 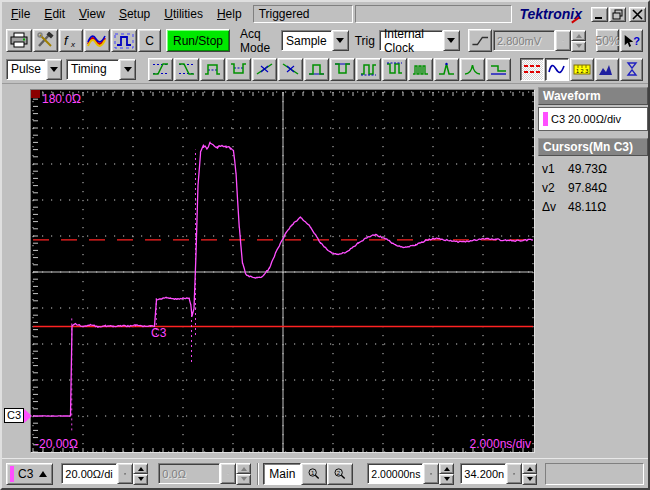 I want to click on menu-help: Help, so click(x=230, y=14).